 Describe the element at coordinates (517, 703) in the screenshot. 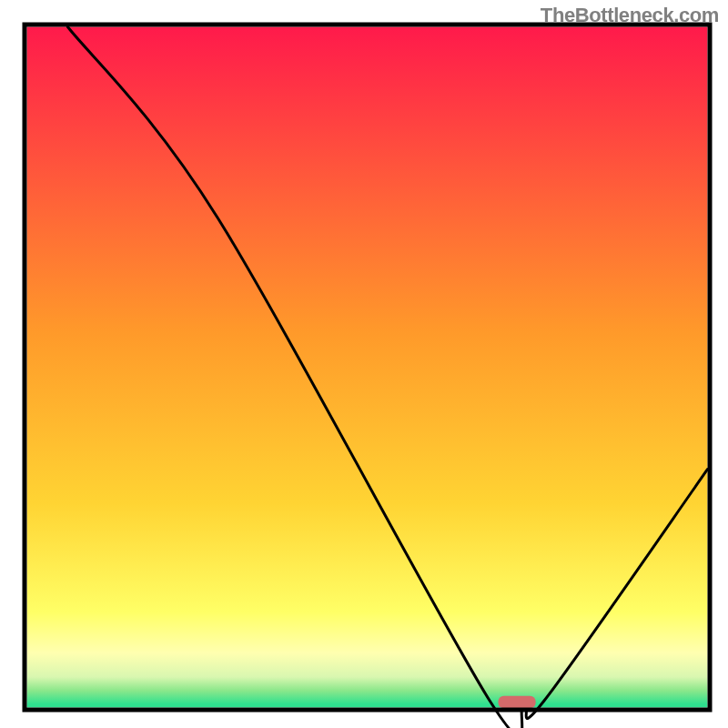

I see `highlight-marker` at that location.